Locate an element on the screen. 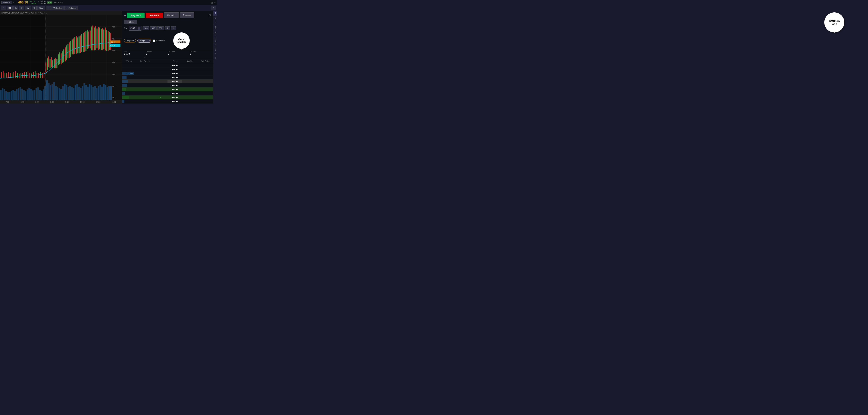 The width and height of the screenshot is (868, 415). sidebar-tab-ts: TS is located at coordinates (215, 18).